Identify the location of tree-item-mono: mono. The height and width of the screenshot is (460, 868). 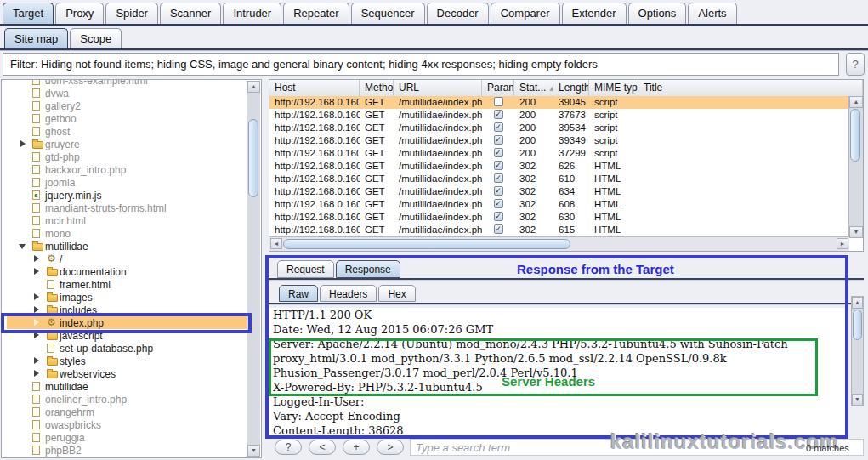
(131, 233).